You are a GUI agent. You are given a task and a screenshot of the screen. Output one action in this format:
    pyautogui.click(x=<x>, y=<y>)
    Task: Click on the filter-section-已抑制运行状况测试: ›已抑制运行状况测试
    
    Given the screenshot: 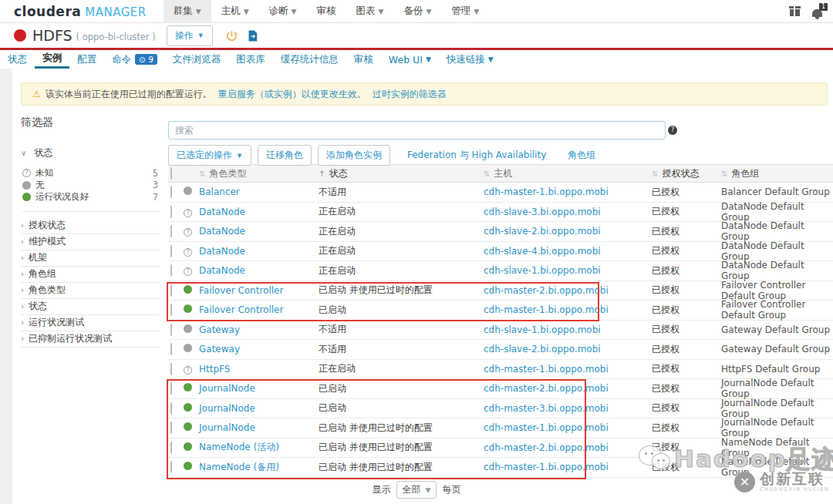 What is the action you would take?
    pyautogui.click(x=90, y=339)
    